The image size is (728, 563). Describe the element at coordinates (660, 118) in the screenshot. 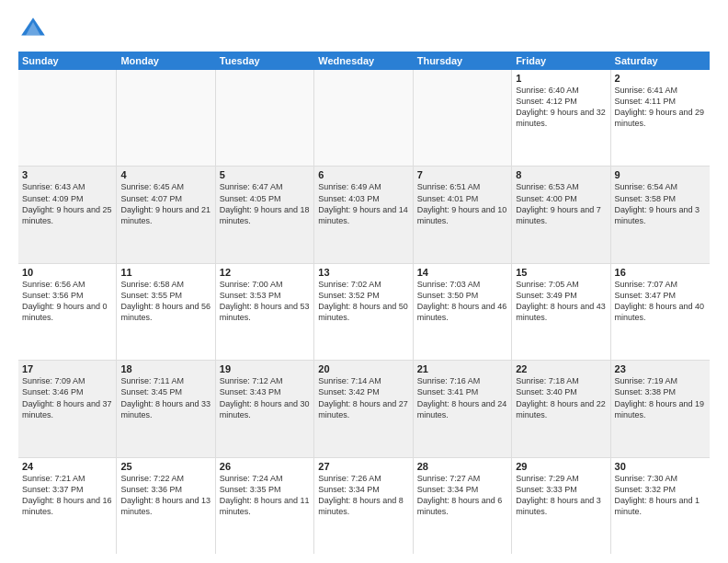

I see `calendar-cell: 2Sunrise: 6:41 AMSunset: 4:11 PMDaylight…` at that location.